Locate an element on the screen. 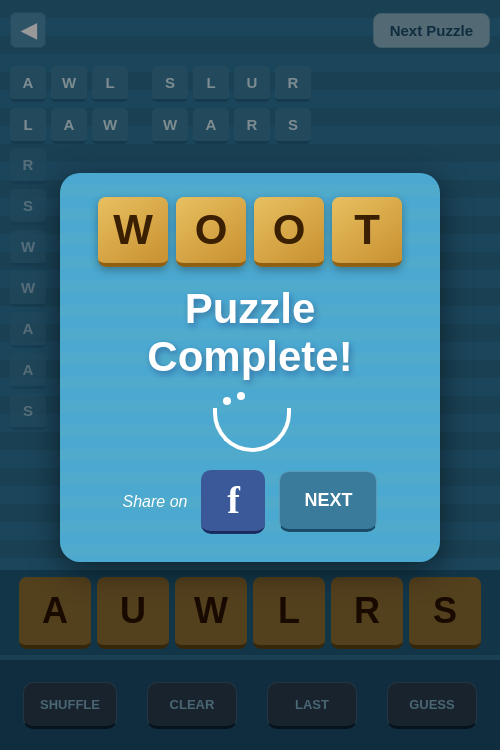 The width and height of the screenshot is (500, 750). smiley-dot2 is located at coordinates (241, 396).